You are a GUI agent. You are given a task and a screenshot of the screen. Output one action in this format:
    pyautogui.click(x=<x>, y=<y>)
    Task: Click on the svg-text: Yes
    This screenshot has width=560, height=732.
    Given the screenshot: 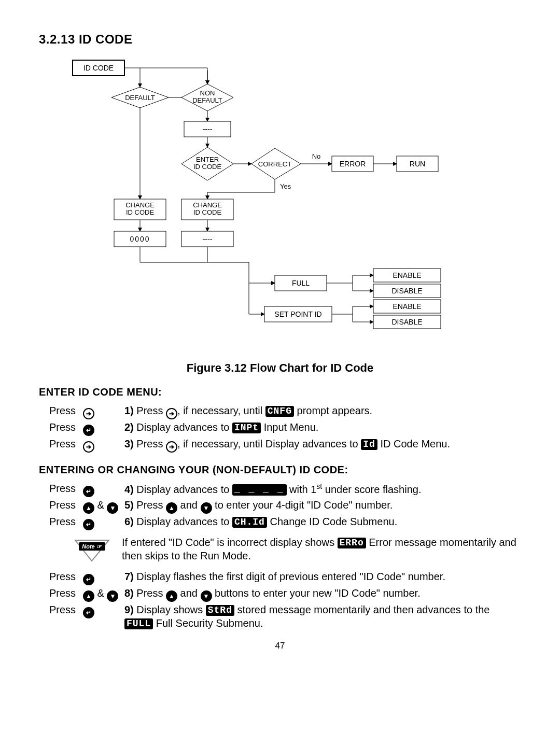 What is the action you would take?
    pyautogui.click(x=286, y=187)
    